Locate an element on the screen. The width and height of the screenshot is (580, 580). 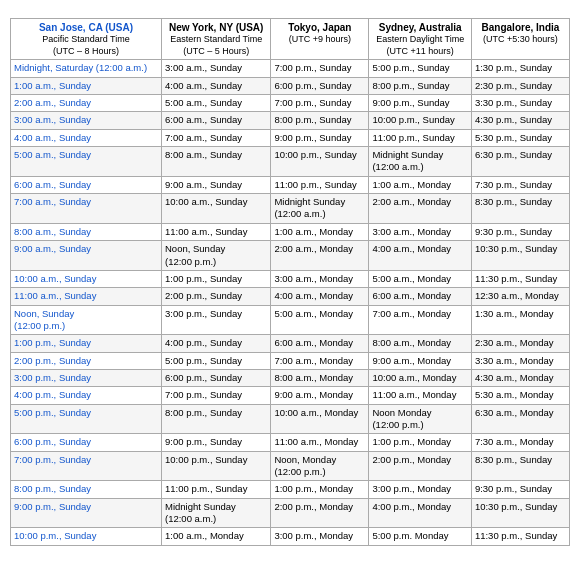
table-row: 3:00 p.m., Sunday6:00 p.m., Sunday8:00 a… is located at coordinates (290, 378).